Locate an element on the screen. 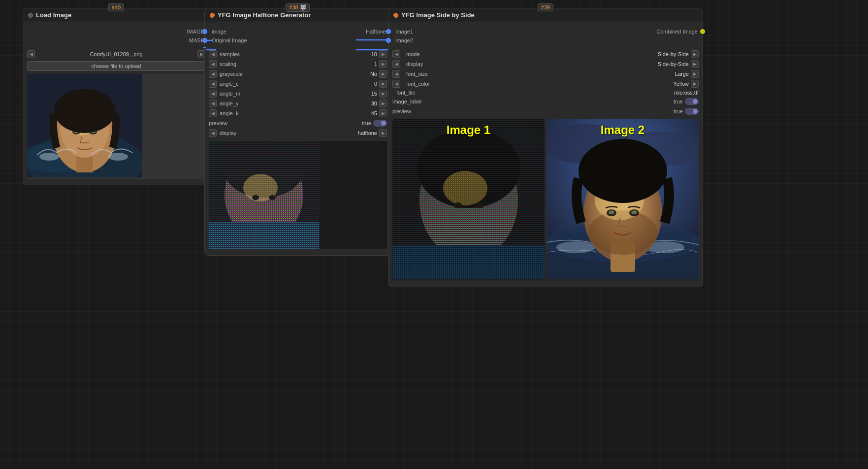 This screenshot has height=469, width=868. angle-c-label: angle_c is located at coordinates (289, 84).